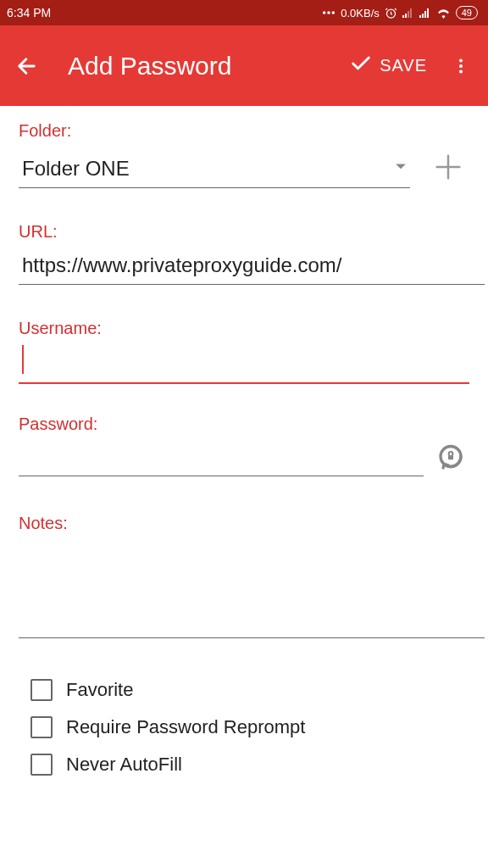 The image size is (488, 868). I want to click on back-button, so click(27, 66).